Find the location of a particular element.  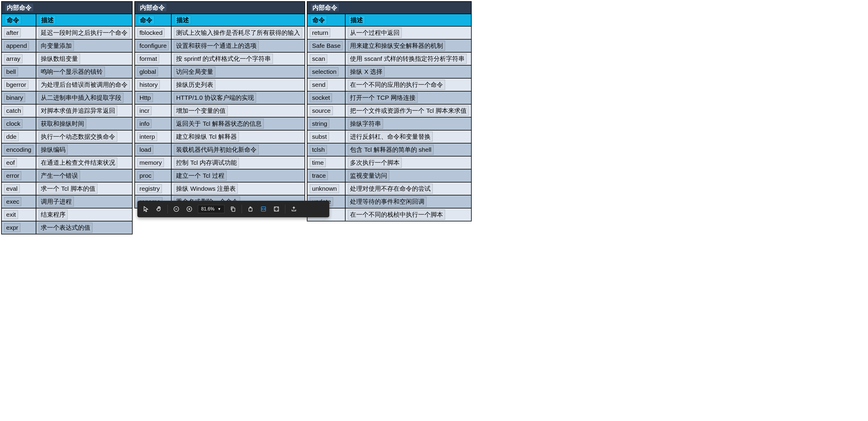

command-cell: time is located at coordinates (326, 163).